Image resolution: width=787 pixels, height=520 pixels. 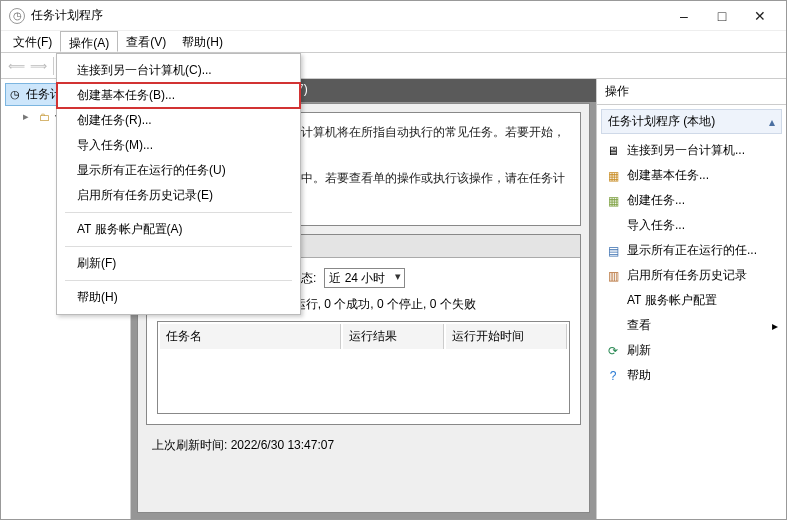 What do you see at coordinates (613, 151) in the screenshot?
I see `computer-icon: 🖥` at bounding box center [613, 151].